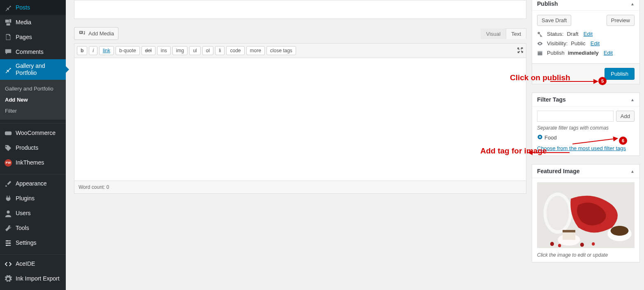 The height and width of the screenshot is (290, 644). Describe the element at coordinates (180, 51) in the screenshot. I see `qt-img: img` at that location.